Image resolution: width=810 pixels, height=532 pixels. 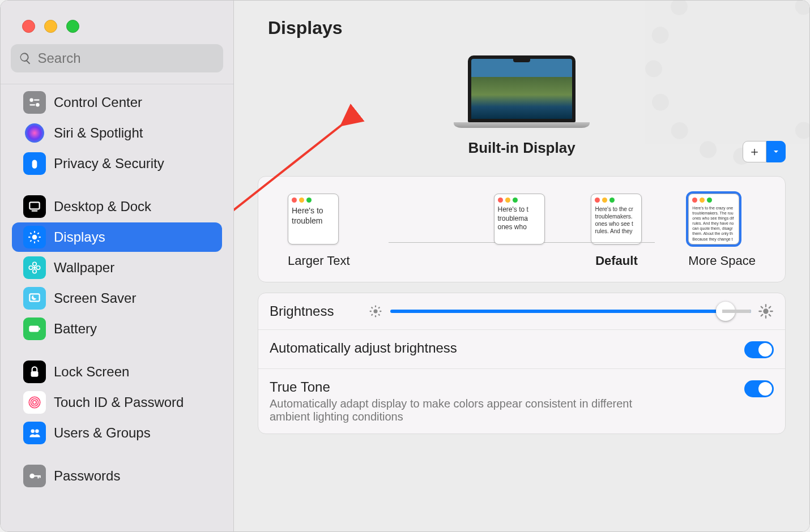 What do you see at coordinates (35, 207) in the screenshot?
I see `desktop-dock-icon` at bounding box center [35, 207].